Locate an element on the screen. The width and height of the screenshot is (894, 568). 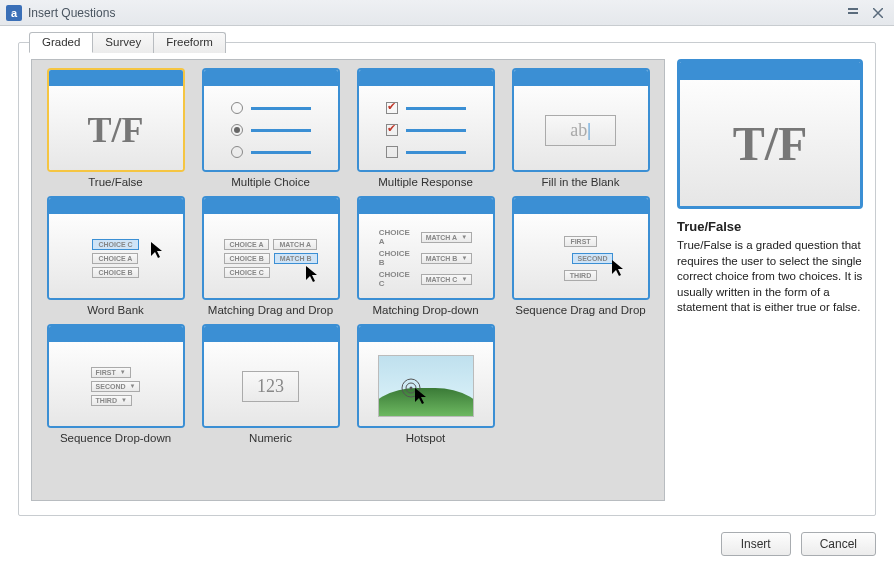
question-label: Matching Drop-down is located at coordinates (425, 310).